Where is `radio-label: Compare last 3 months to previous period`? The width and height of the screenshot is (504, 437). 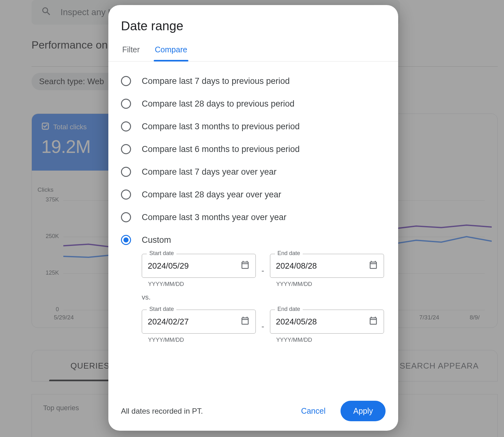
radio-label: Compare last 3 months to previous period is located at coordinates (220, 127).